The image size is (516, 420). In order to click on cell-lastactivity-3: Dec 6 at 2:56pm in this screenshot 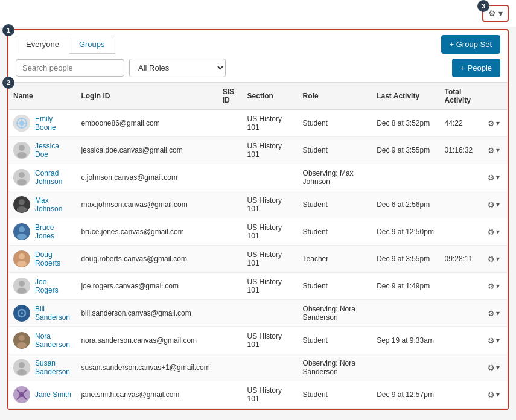, I will do `click(406, 205)`.